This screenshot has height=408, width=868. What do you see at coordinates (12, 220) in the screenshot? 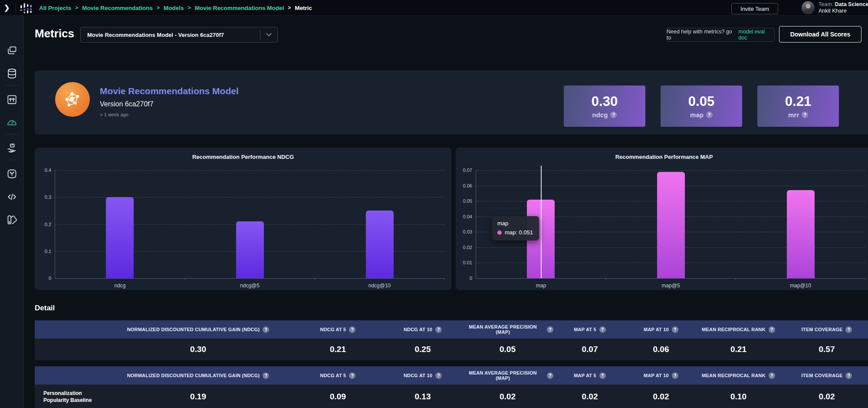
I see `reports-icon` at bounding box center [12, 220].